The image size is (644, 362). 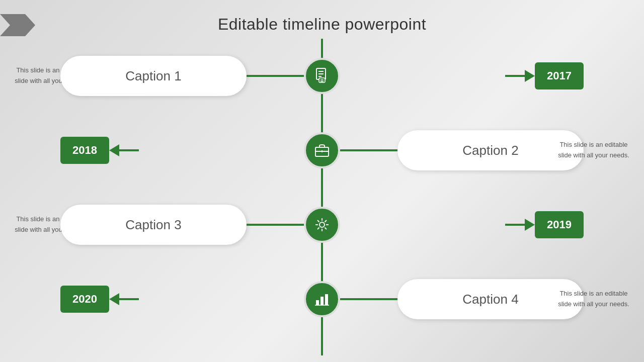 What do you see at coordinates (100, 299) in the screenshot?
I see `year-arrow-4: 2020` at bounding box center [100, 299].